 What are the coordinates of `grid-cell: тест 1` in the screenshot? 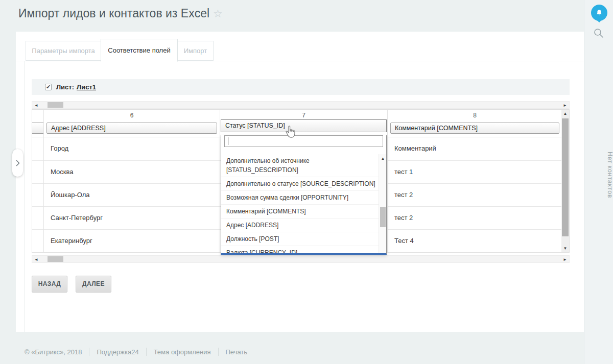 It's located at (475, 172).